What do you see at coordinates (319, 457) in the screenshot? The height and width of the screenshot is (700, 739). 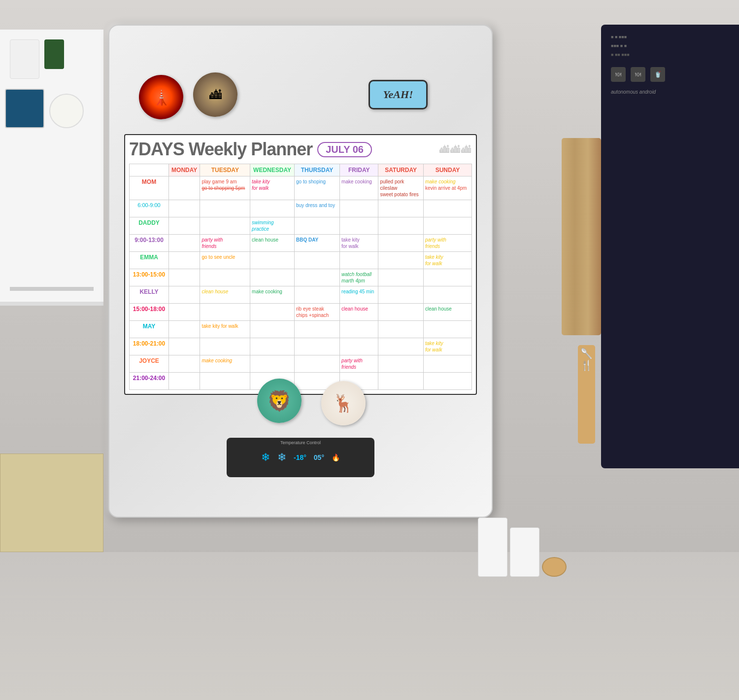 I see `temp-value-2: 05°` at bounding box center [319, 457].